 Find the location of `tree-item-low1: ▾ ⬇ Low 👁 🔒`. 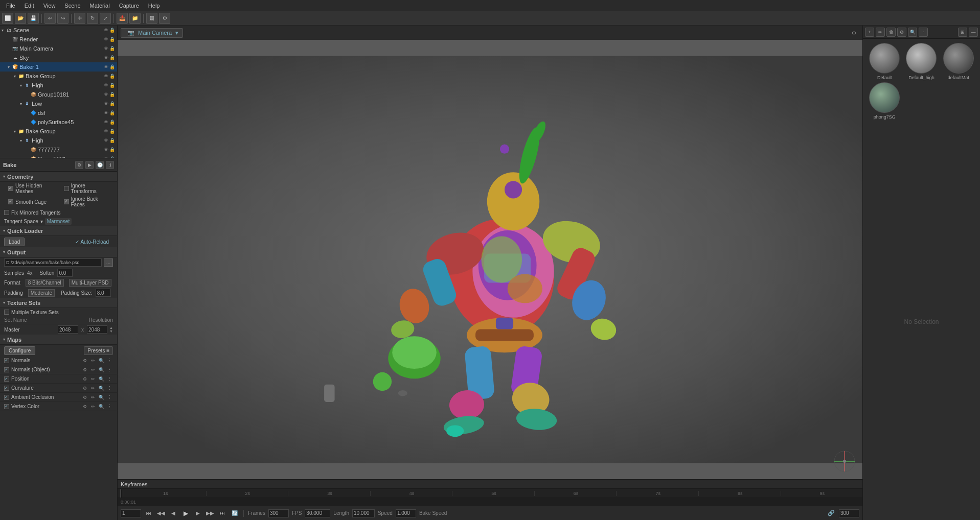

tree-item-low1: ▾ ⬇ Low 👁 🔒 is located at coordinates (58, 104).